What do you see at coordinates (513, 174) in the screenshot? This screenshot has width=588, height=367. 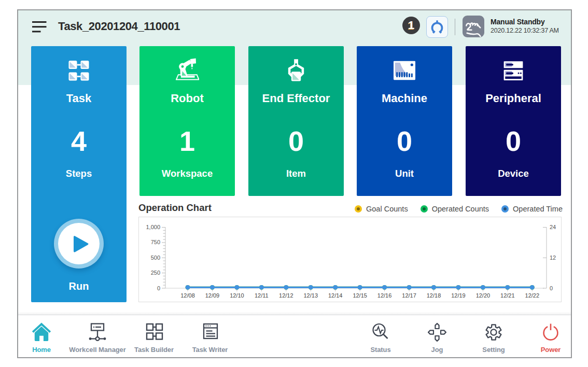 I see `card-unit: Device` at bounding box center [513, 174].